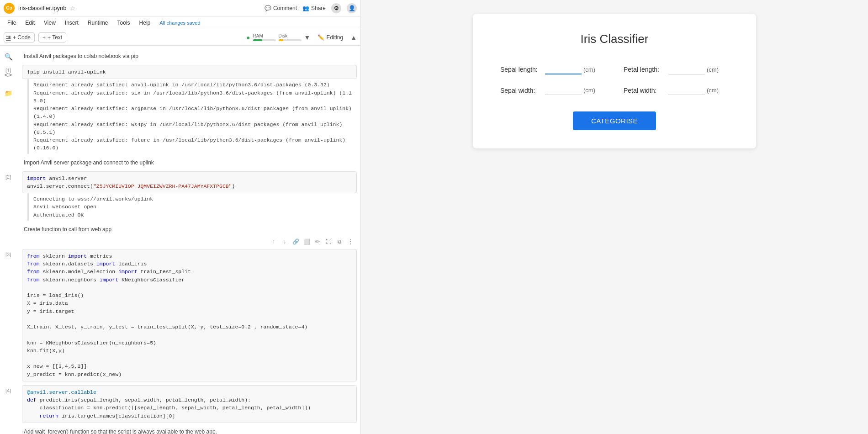 The height and width of the screenshot is (434, 868). Describe the element at coordinates (676, 69) in the screenshot. I see `petal-length-field: Petal length: (cm)` at that location.